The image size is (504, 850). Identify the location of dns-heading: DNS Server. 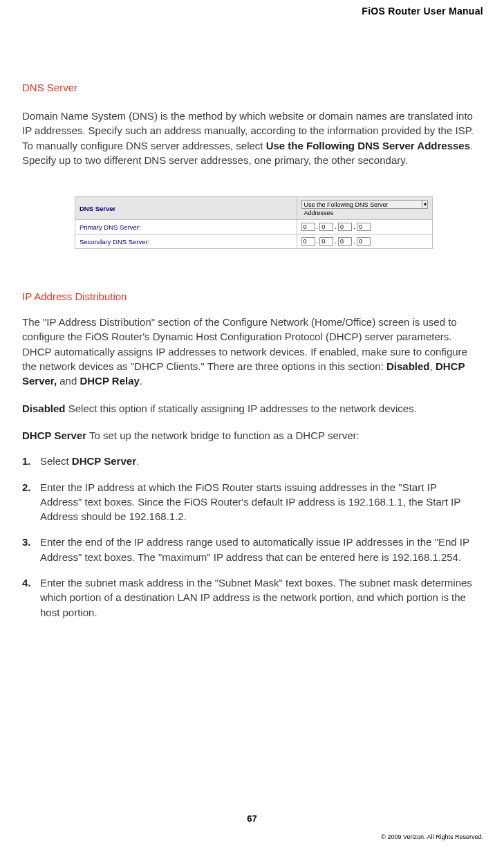
(250, 87).